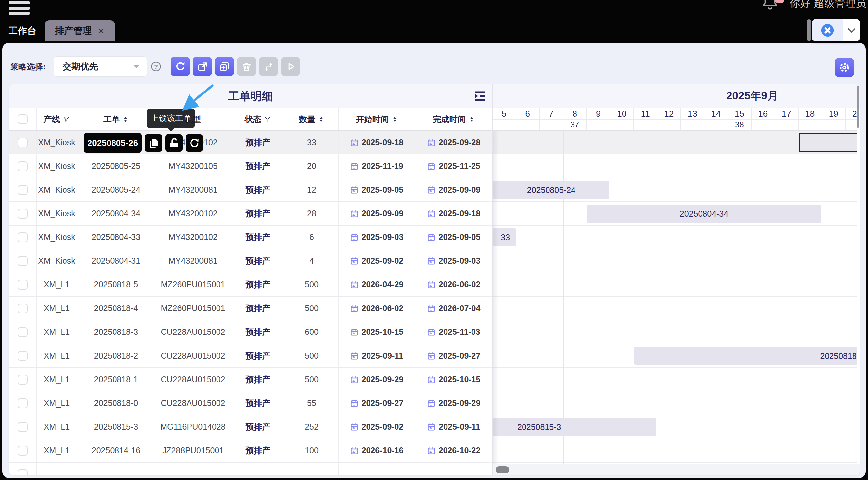  Describe the element at coordinates (247, 67) in the screenshot. I see `trash-button` at that location.